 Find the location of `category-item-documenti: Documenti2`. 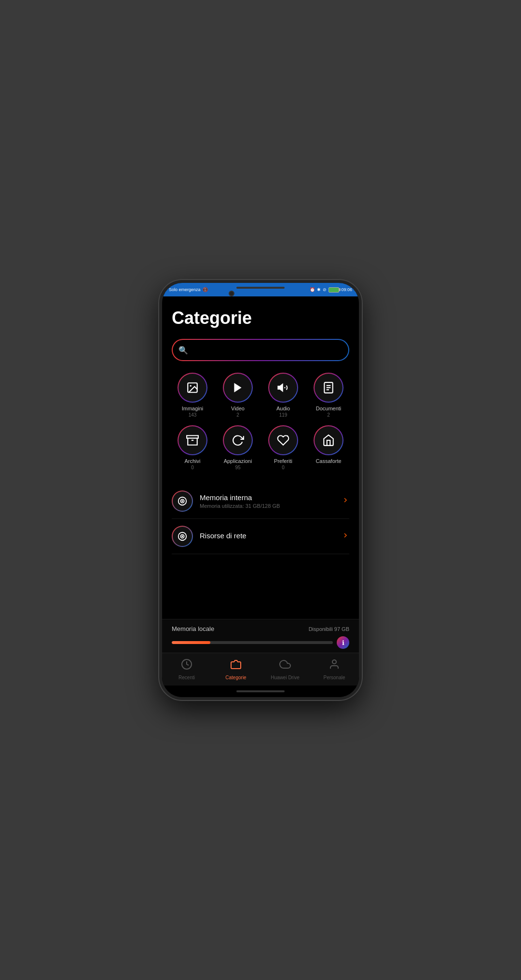

category-item-documenti: Documenti2 is located at coordinates (329, 395).